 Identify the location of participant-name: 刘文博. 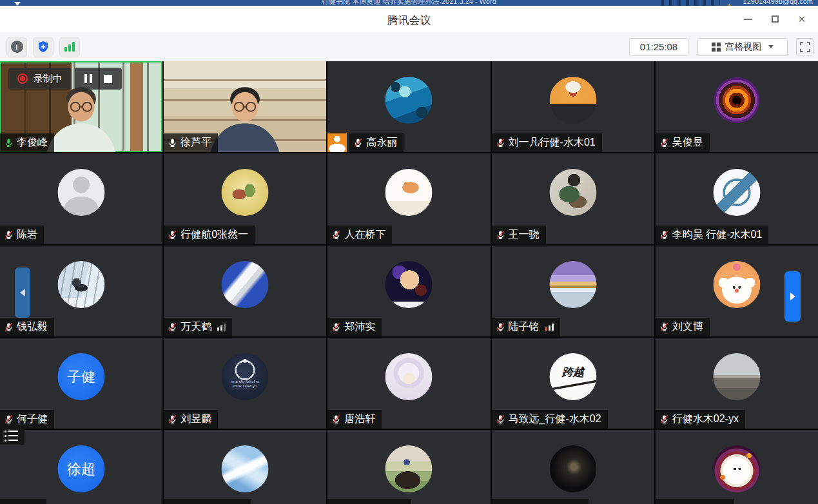
(688, 327).